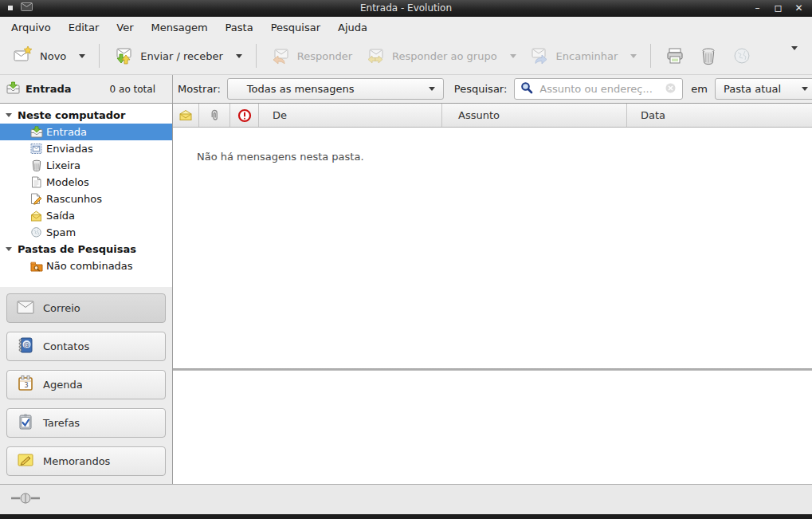 The height and width of the screenshot is (519, 812). Describe the element at coordinates (66, 346) in the screenshot. I see `switcher-label: Contatos` at that location.